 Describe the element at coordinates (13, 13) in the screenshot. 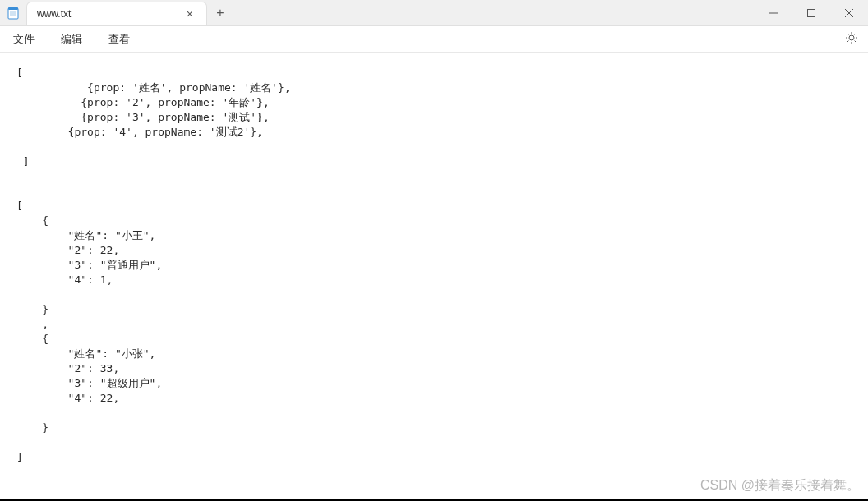

I see `notepad-icon` at that location.